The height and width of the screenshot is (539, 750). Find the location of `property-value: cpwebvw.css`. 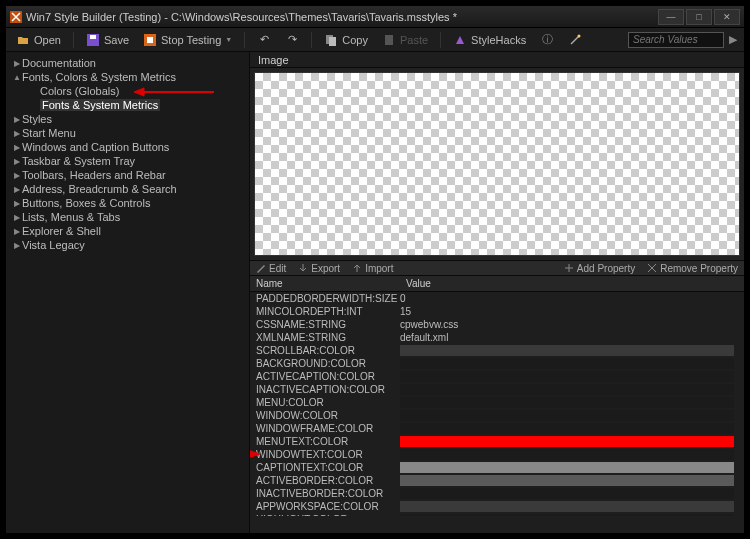

property-value: cpwebvw.css is located at coordinates (572, 324).